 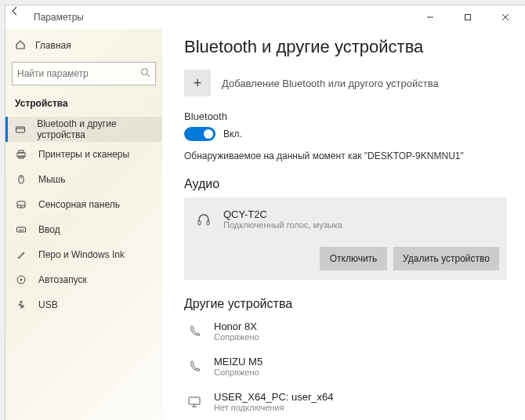 I want to click on sidebar-item-typing: Ввод, so click(x=84, y=230).